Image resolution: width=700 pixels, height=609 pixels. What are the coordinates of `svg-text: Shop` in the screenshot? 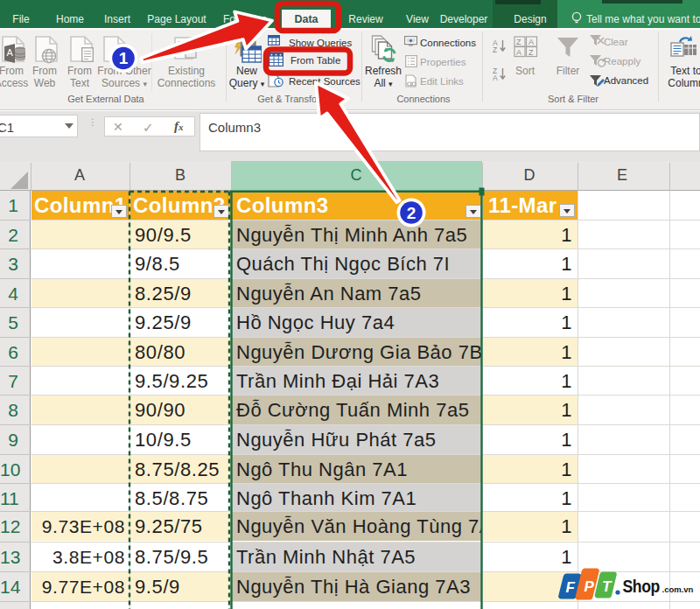 It's located at (642, 586).